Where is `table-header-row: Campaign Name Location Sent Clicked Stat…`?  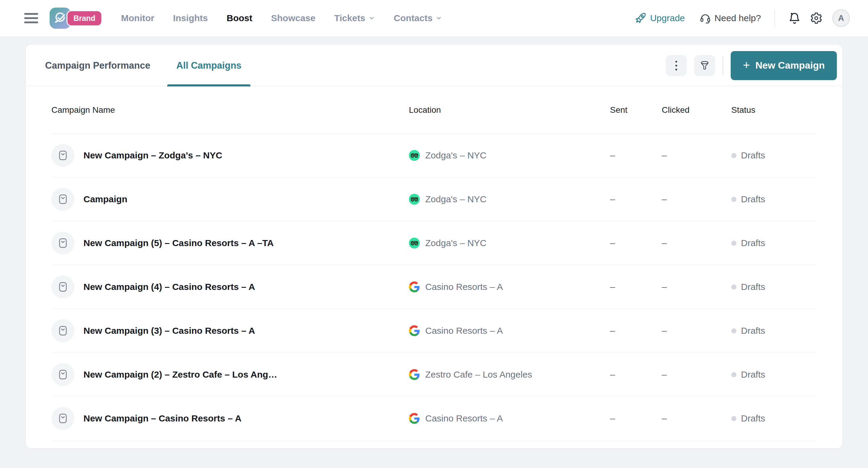
table-header-row: Campaign Name Location Sent Clicked Stat… is located at coordinates (434, 110).